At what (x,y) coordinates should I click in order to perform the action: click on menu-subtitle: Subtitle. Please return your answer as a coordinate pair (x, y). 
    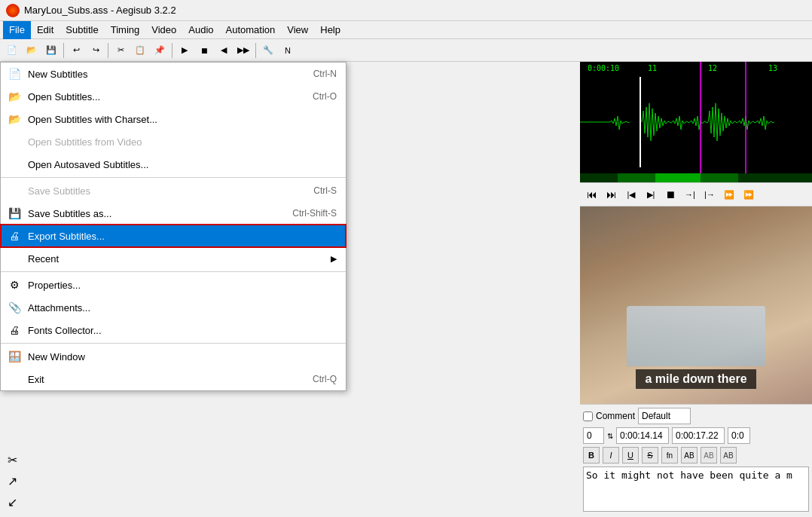
    Looking at the image, I should click on (81, 30).